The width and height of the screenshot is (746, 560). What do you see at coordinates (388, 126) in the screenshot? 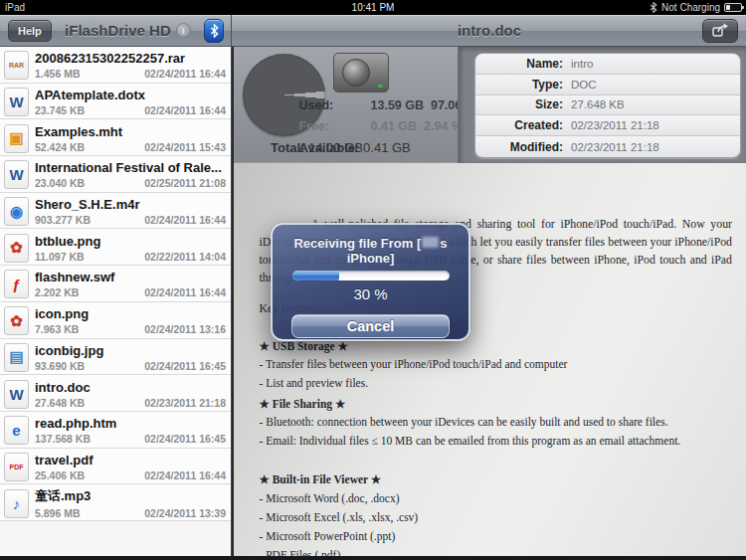
I see `free-row: Free: 0.41 GB 2.94 %` at bounding box center [388, 126].